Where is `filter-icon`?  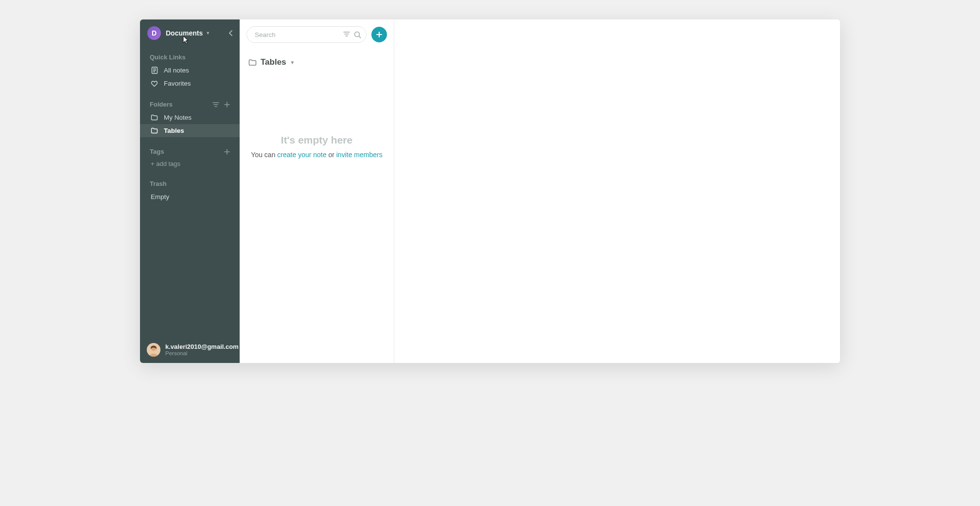 filter-icon is located at coordinates (347, 35).